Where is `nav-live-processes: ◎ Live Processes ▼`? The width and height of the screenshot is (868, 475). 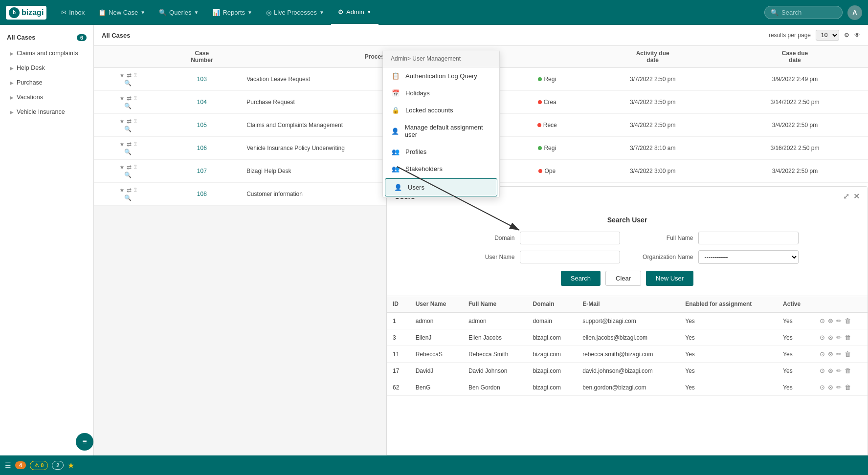
nav-live-processes: ◎ Live Processes ▼ is located at coordinates (295, 13).